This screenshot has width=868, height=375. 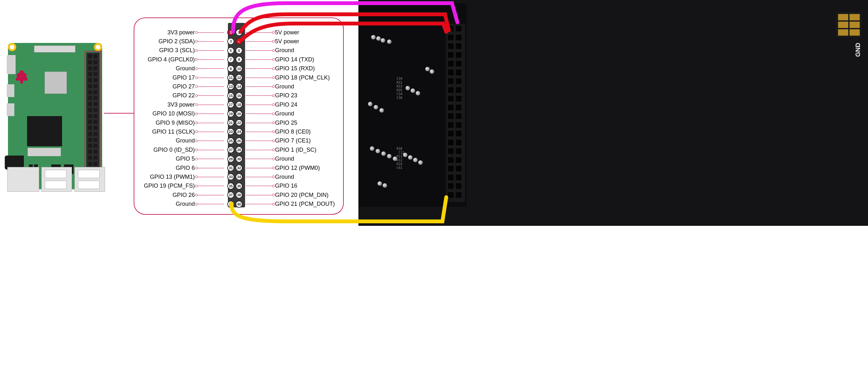 I want to click on pin-label-left: 3V3 power, so click(x=170, y=33).